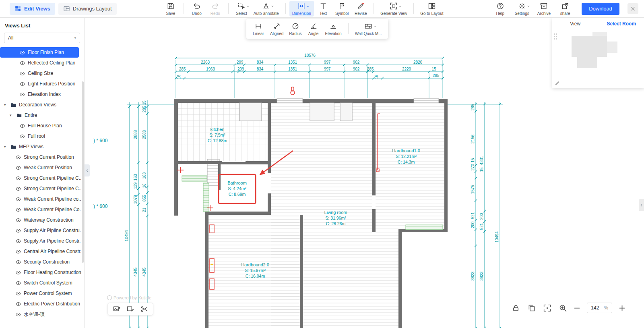 The width and height of the screenshot is (644, 328). What do you see at coordinates (42, 230) in the screenshot?
I see `view-item-supply-air-pipline-constru: Supply Air Pipline Constru...` at bounding box center [42, 230].